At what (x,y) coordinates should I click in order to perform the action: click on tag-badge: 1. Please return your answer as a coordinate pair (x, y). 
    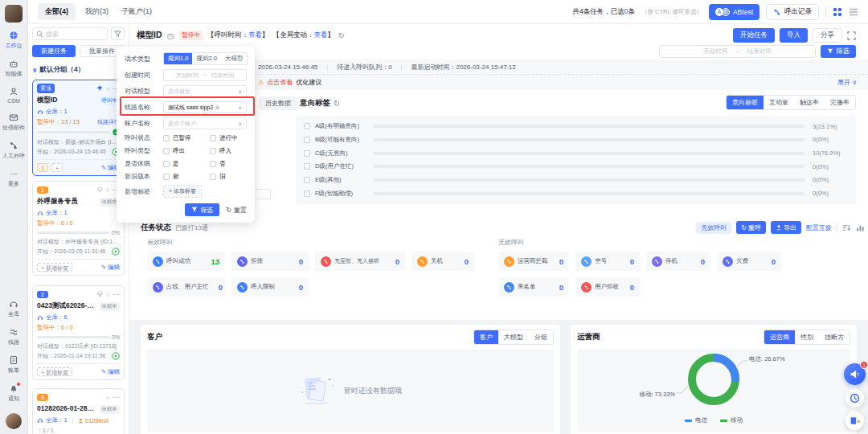
    Looking at the image, I should click on (43, 167).